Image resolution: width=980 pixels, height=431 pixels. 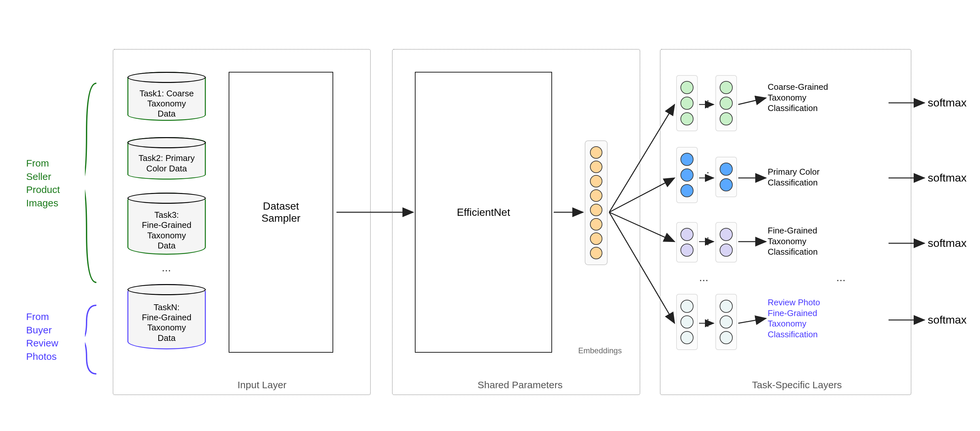 What do you see at coordinates (167, 97) in the screenshot?
I see `cyl-task1: Task1: Coarse Taxonomy Data` at bounding box center [167, 97].